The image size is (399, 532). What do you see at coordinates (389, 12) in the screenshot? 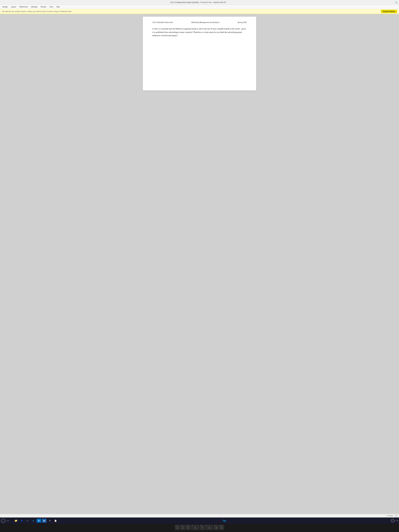
I see `enable-editing-button: Enable Editing` at bounding box center [389, 12].